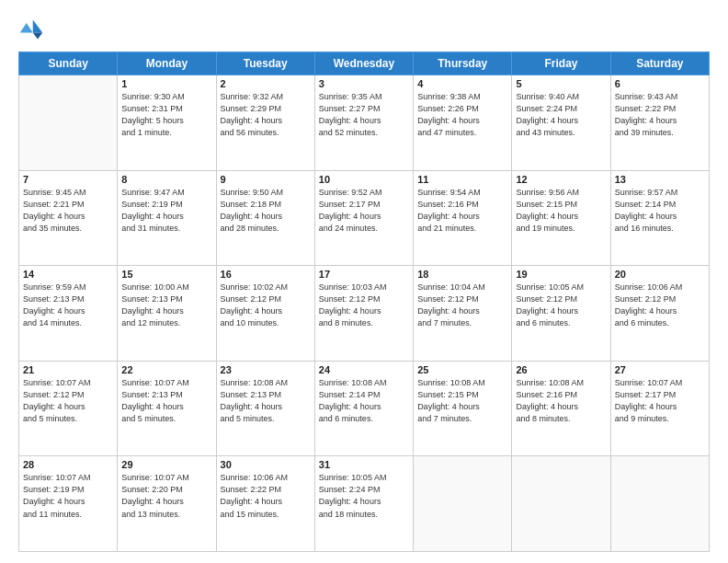  Describe the element at coordinates (364, 211) in the screenshot. I see `day-info: Sunrise: 9:52 AM Sunset: 2:17 PM Dayligh…` at that location.